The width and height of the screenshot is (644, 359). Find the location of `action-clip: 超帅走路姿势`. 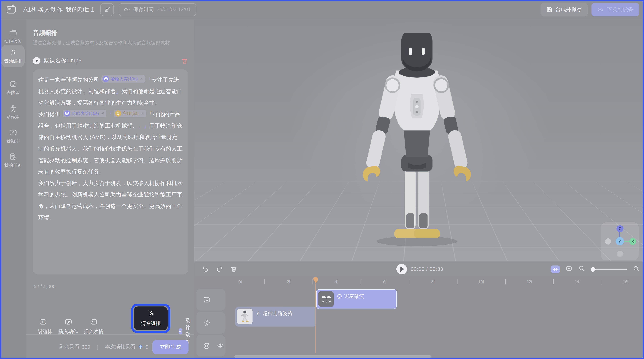

action-clip: 超帅走路姿势 is located at coordinates (276, 317).